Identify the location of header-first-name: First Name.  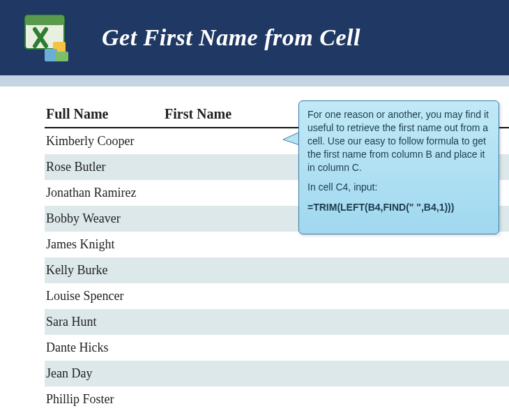
(233, 114).